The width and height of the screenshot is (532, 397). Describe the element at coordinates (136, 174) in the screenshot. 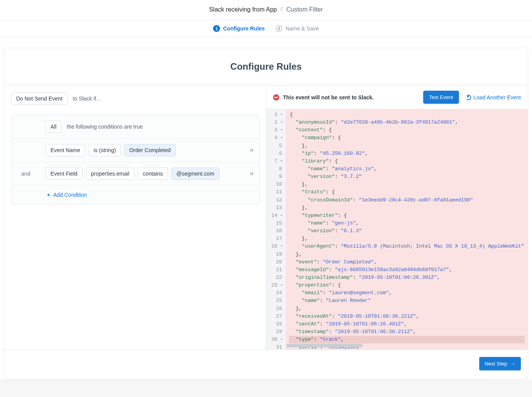

I see `condition-row-2: and Event Field properties.email contain…` at that location.